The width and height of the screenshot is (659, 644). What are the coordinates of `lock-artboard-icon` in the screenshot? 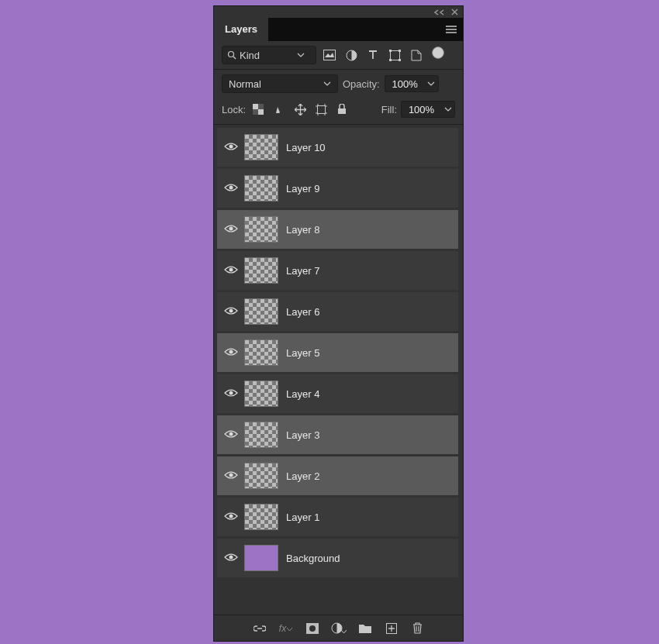 It's located at (321, 109).